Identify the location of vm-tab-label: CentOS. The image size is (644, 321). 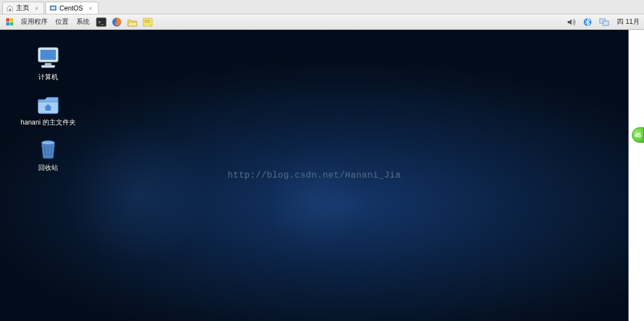
(71, 8).